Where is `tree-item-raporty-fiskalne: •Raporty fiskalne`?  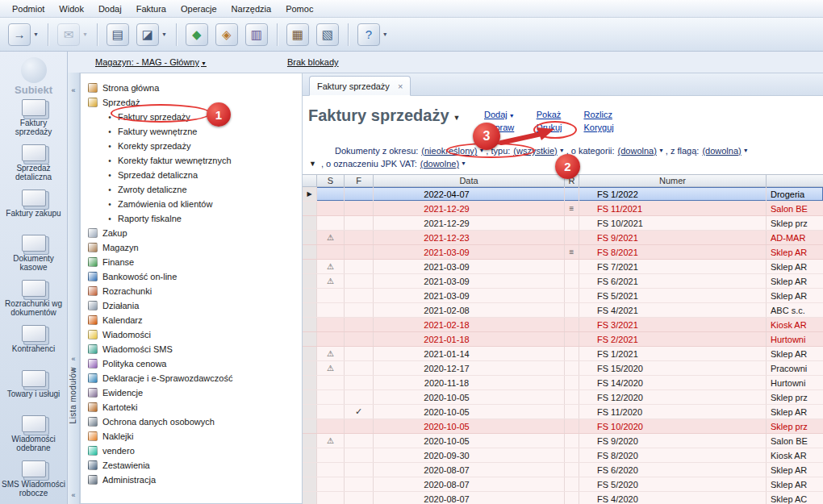 tree-item-raporty-fiskalne: •Raporty fiskalne is located at coordinates (191, 219).